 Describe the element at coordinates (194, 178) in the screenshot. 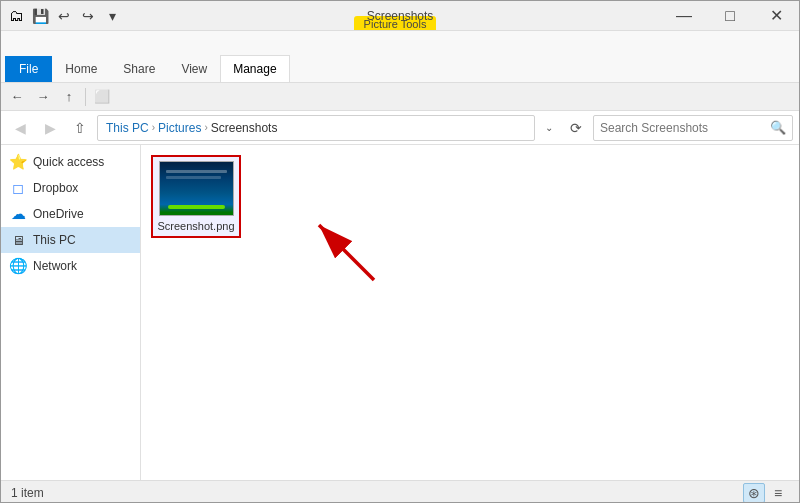

I see `thumb-line2` at that location.